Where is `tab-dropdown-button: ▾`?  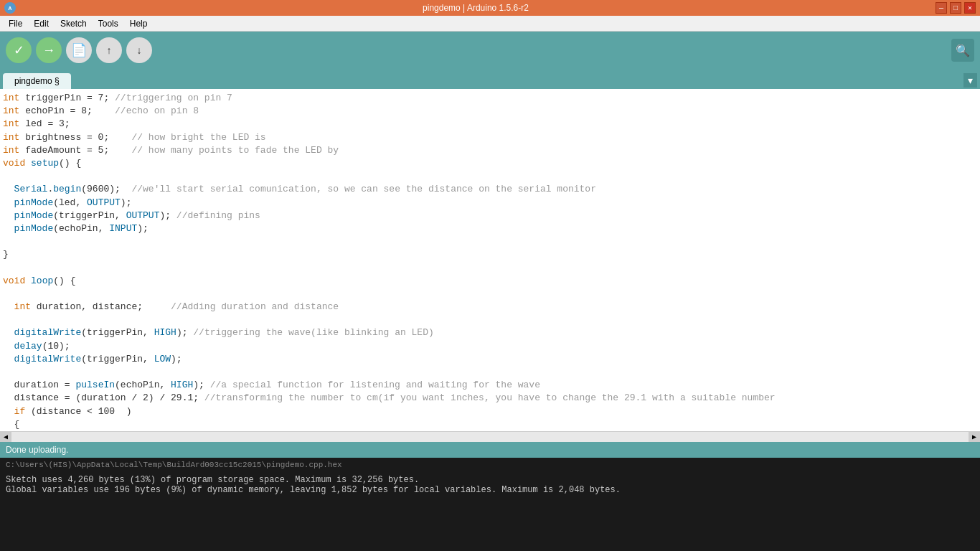
tab-dropdown-button: ▾ is located at coordinates (970, 80).